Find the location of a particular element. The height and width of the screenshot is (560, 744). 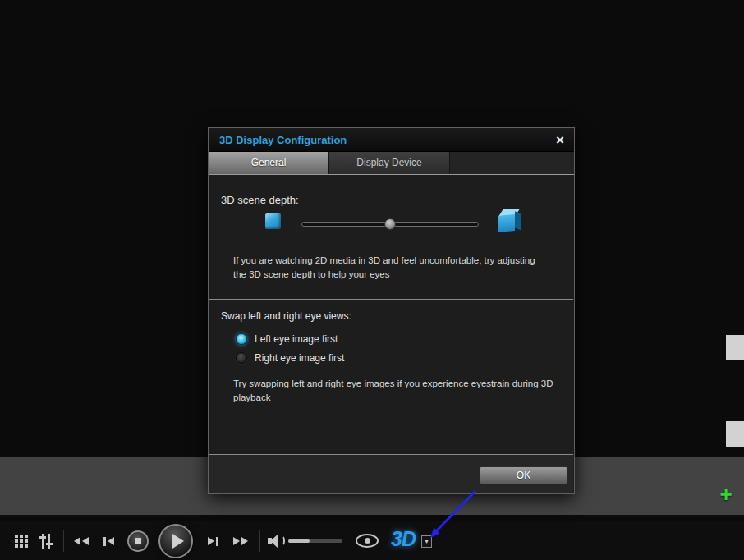

radio-right-eye-first: Right eye image first is located at coordinates (290, 358).